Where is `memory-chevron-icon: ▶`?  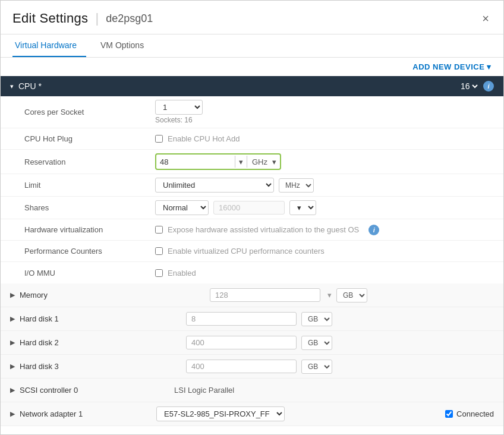
memory-chevron-icon: ▶ is located at coordinates (12, 295).